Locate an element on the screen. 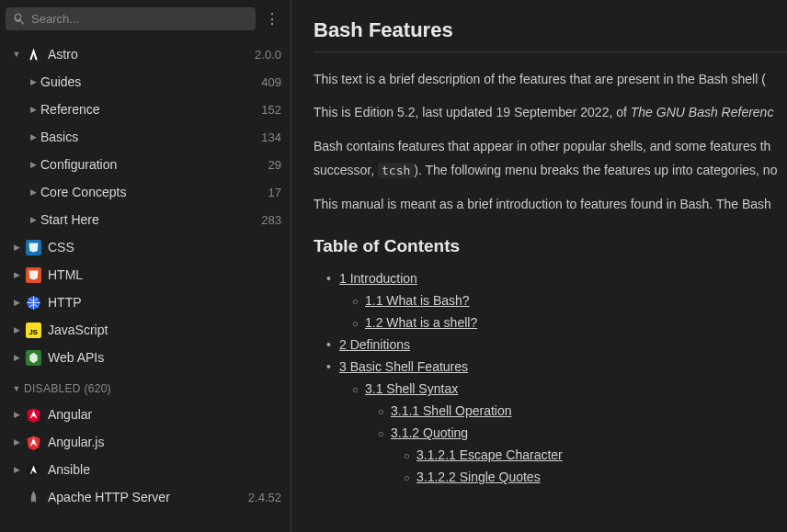  search-icon is located at coordinates (19, 18).